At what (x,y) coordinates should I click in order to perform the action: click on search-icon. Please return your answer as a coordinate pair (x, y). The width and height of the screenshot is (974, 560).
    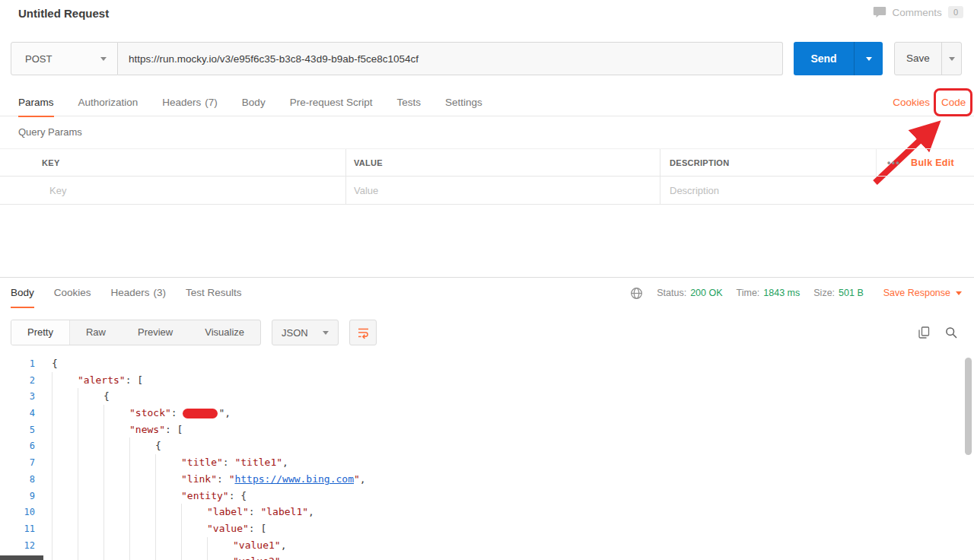
    Looking at the image, I should click on (951, 332).